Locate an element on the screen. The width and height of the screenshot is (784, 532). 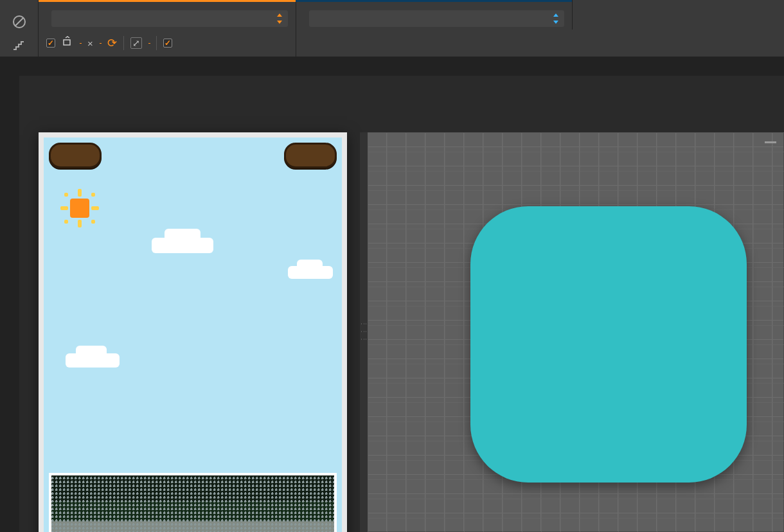
ruler-vertical is located at coordinates (10, 304).